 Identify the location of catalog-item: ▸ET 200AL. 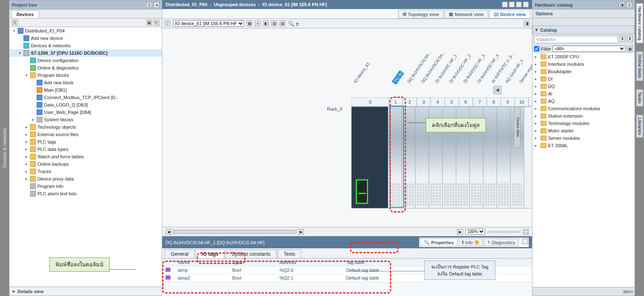
(583, 146).